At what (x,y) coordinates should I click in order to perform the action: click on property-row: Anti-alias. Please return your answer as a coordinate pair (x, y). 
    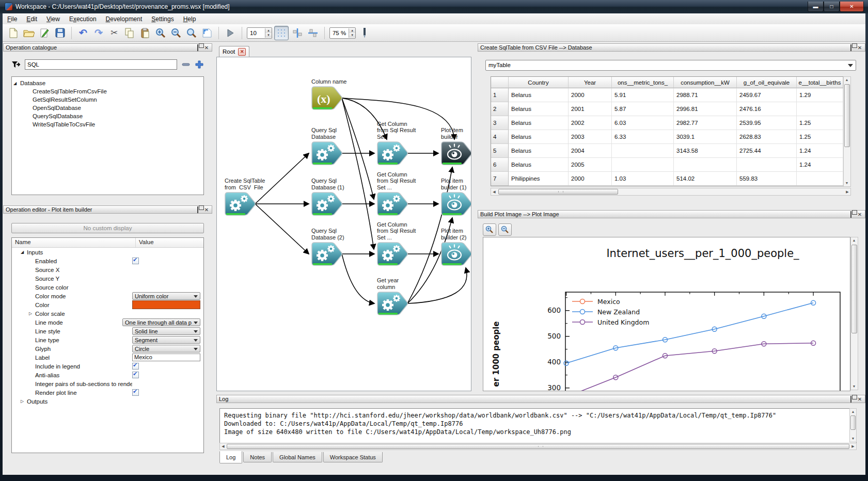
    Looking at the image, I should click on (107, 375).